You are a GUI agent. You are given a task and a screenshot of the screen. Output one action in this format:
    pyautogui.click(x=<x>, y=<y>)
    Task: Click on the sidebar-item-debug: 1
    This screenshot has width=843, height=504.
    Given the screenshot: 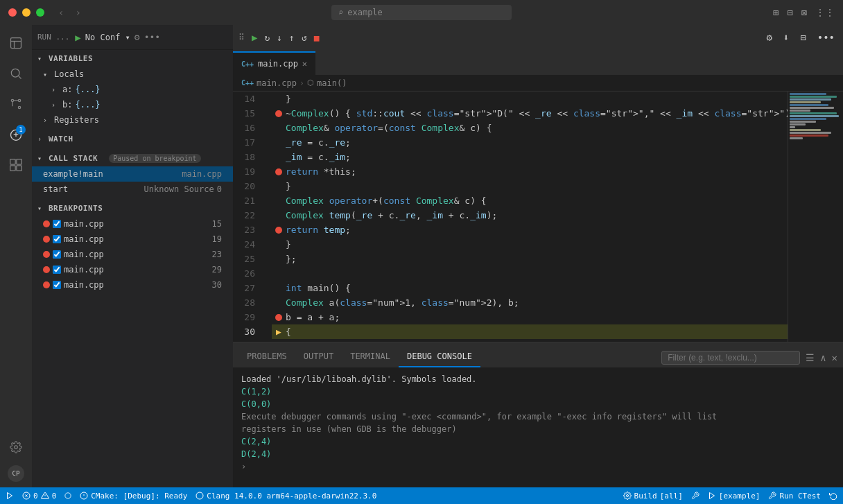 What is the action you would take?
    pyautogui.click(x=16, y=134)
    